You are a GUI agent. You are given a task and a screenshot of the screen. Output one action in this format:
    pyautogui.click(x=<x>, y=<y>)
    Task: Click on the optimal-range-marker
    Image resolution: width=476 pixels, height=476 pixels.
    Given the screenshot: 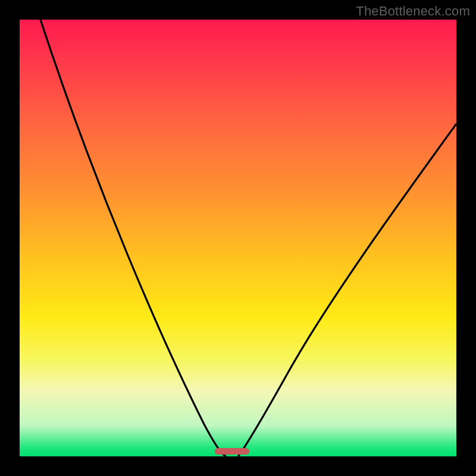 What is the action you would take?
    pyautogui.click(x=232, y=451)
    